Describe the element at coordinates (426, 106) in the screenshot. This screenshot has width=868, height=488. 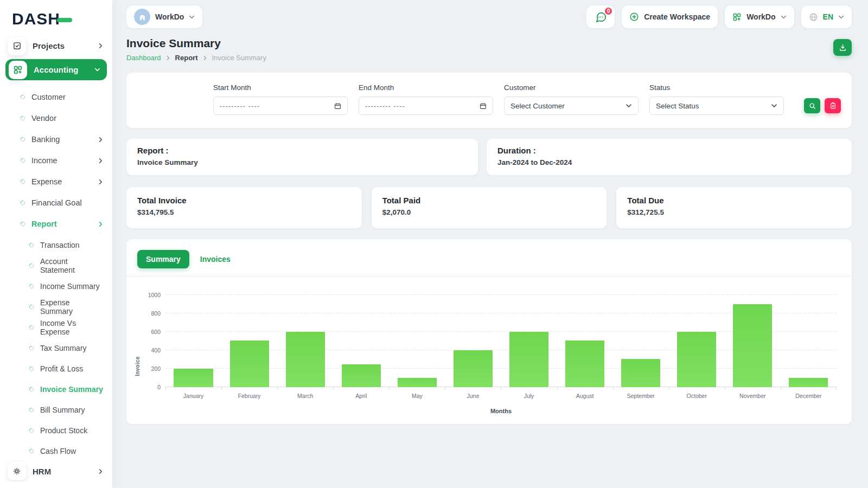
I see `end-month-input: --------- ----` at that location.